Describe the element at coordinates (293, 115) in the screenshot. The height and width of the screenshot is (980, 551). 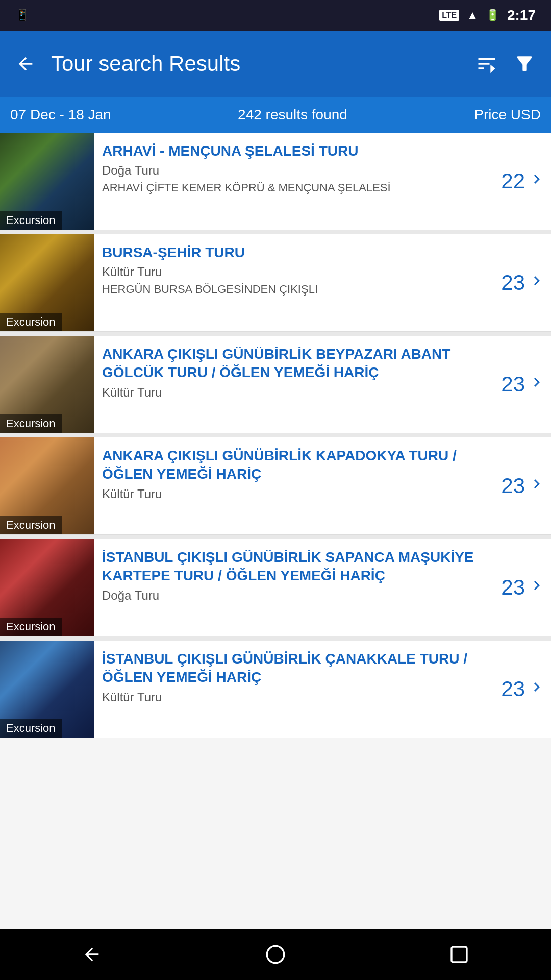
I see `results-count: 242 results found` at that location.